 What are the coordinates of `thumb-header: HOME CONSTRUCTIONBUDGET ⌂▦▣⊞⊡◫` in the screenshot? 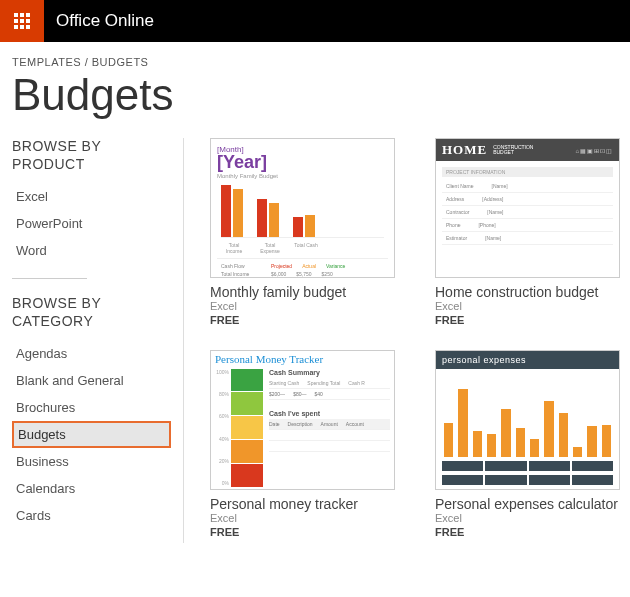 It's located at (528, 150).